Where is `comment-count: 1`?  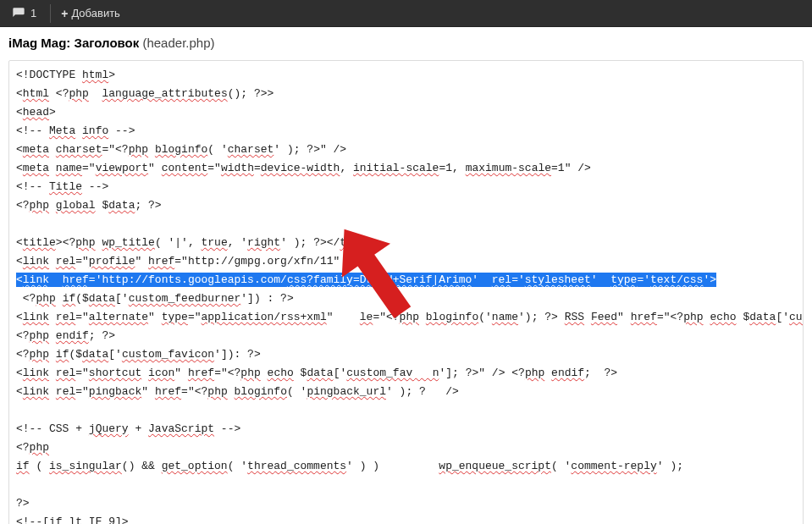
comment-count: 1 is located at coordinates (34, 14).